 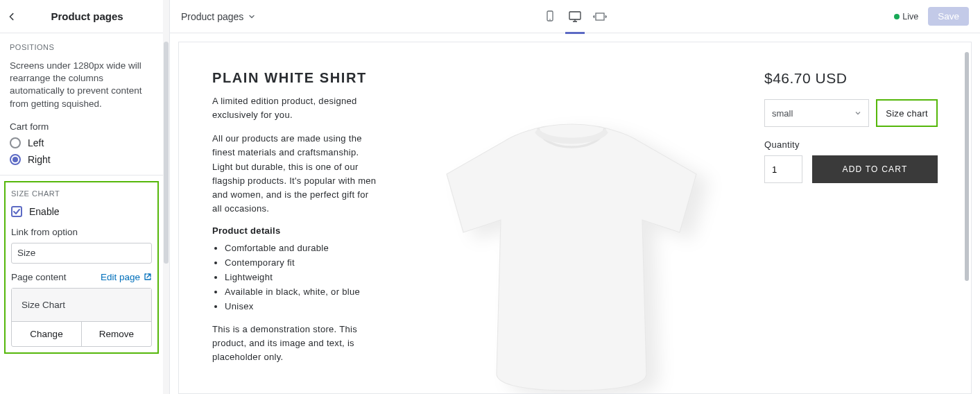 What do you see at coordinates (87, 17) in the screenshot?
I see `sidebar-title: Product pages` at bounding box center [87, 17].